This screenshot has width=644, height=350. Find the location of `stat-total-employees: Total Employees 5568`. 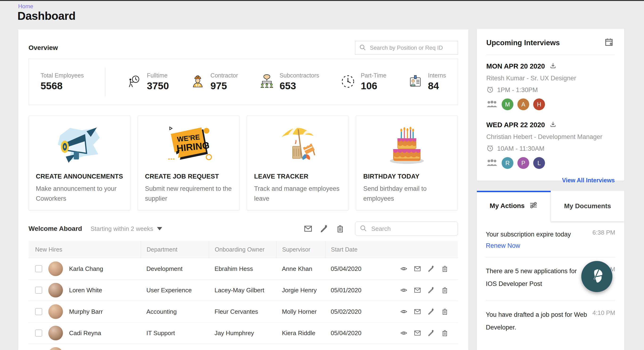

stat-total-employees: Total Employees 5568 is located at coordinates (62, 82).